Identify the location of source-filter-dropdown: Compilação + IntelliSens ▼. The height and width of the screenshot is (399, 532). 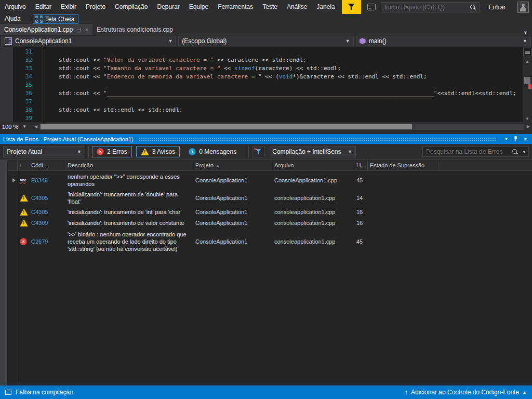
(312, 152).